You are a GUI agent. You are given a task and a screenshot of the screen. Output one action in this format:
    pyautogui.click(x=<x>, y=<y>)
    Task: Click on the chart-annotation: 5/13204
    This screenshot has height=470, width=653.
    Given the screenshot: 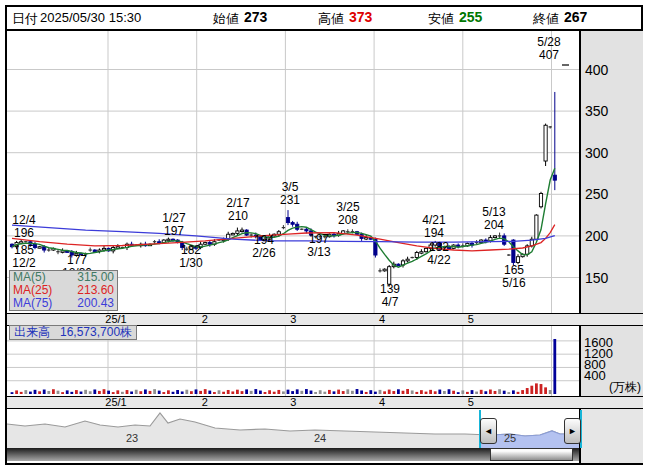 What is the action you would take?
    pyautogui.click(x=494, y=219)
    